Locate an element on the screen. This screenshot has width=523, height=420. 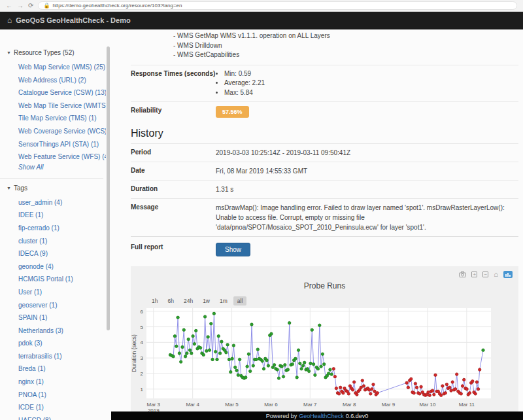
sidebar-item-tag: UAECD (8) is located at coordinates (62, 417).